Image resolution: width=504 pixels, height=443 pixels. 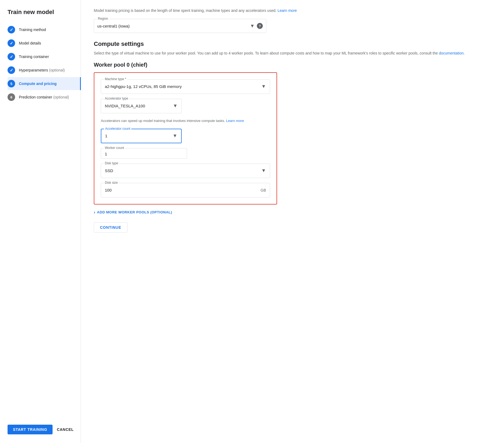 I want to click on worker-pool-card: Machine type * a2-highgpu-1g, 12 vCPUs, …, so click(x=185, y=138).